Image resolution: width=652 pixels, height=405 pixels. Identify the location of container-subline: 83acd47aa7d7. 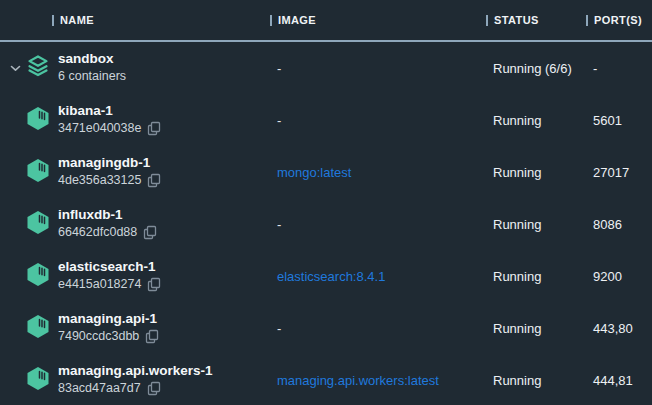
(164, 388).